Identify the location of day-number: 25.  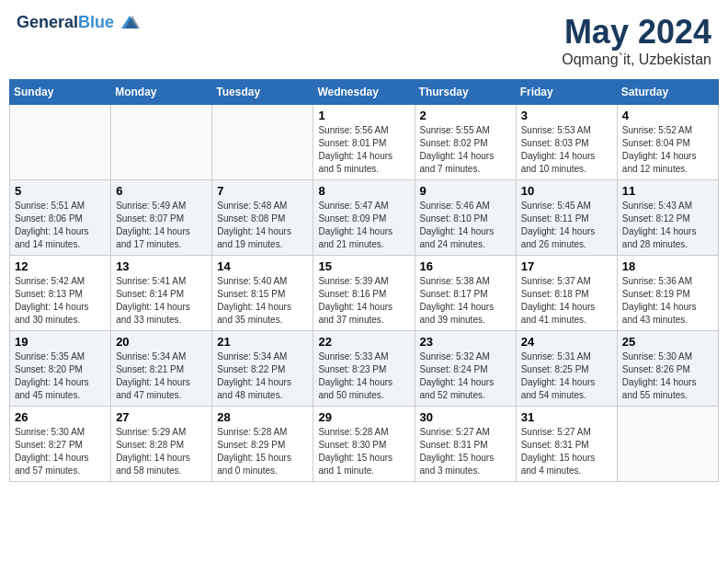
(667, 342).